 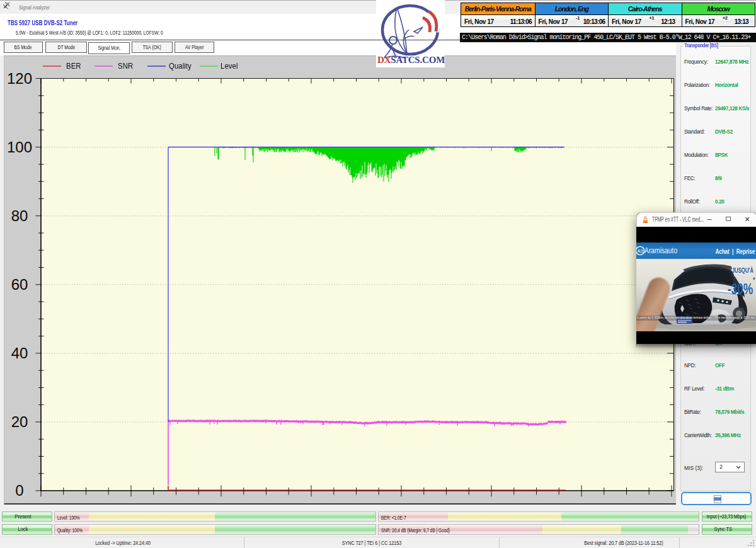 I want to click on svg-text: DXSATCS.COM, so click(x=411, y=60).